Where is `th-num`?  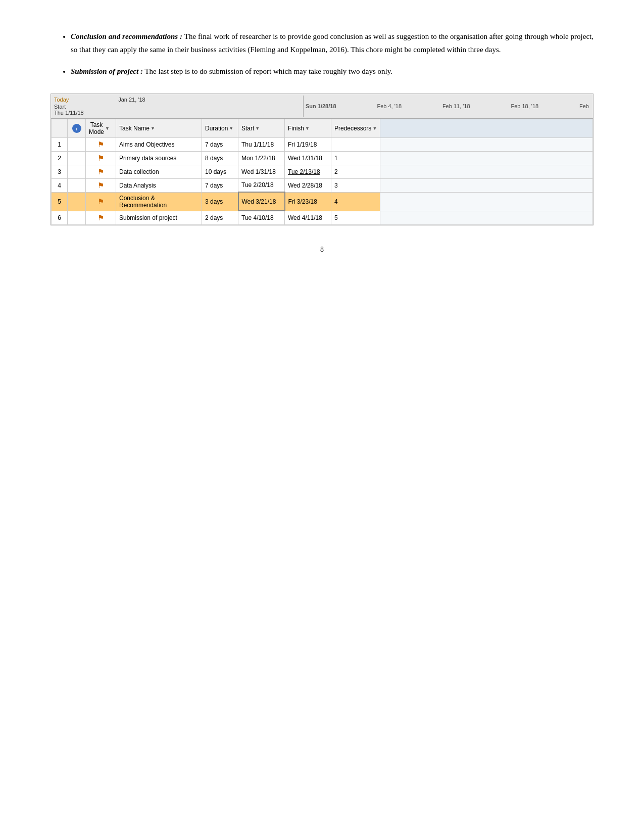 th-num is located at coordinates (60, 128).